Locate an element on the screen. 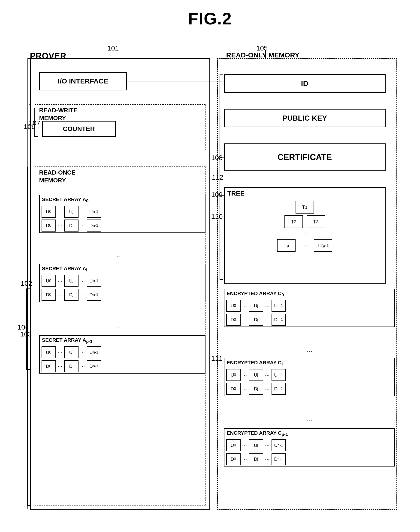 This screenshot has width=420, height=532. enc-array-p1: ENCRYPTED ARRAY Cp-1 U0 ··· Uj ··· Un-1 … is located at coordinates (309, 448).